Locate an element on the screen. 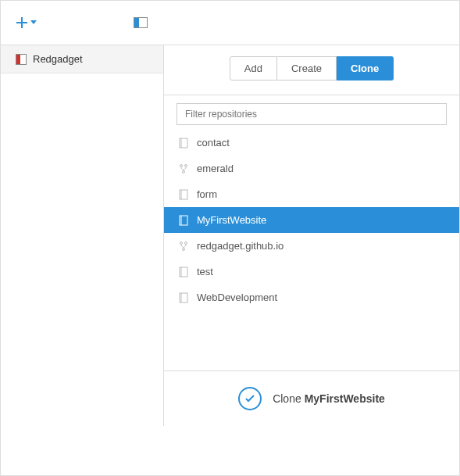  topbar is located at coordinates (230, 23).